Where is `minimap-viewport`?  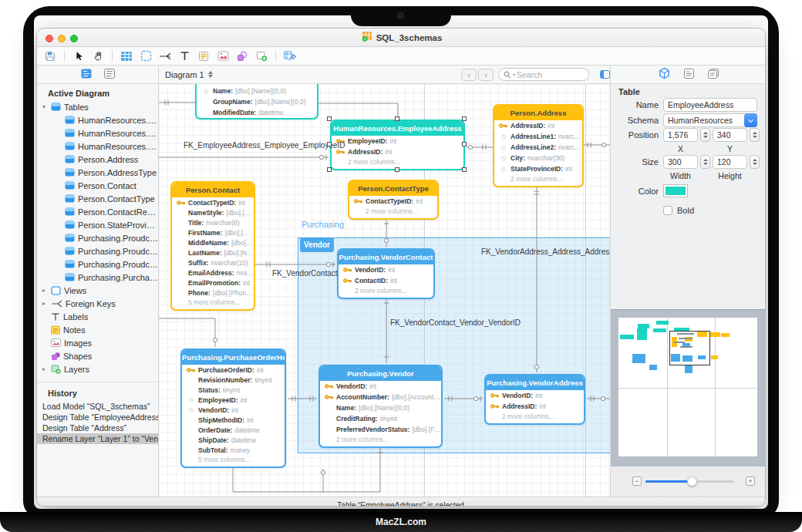
minimap-viewport is located at coordinates (689, 348).